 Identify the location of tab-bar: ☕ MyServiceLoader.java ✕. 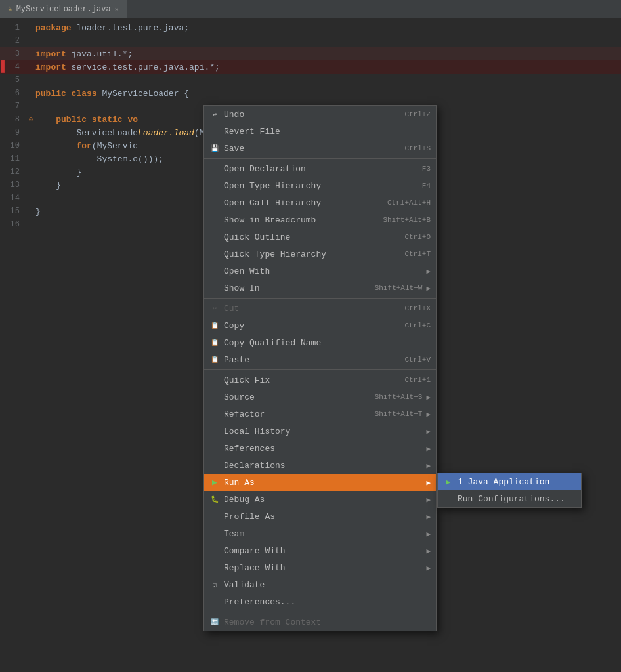
(310, 9).